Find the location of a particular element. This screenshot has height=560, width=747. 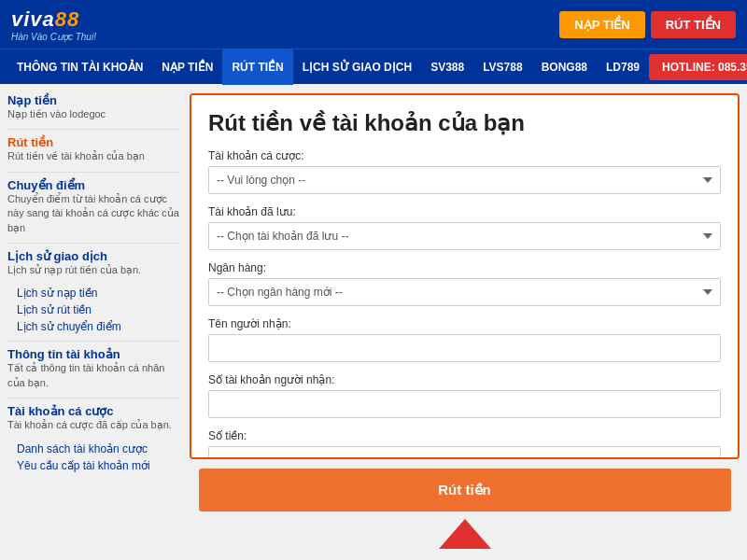

input-so-tien is located at coordinates (465, 453).